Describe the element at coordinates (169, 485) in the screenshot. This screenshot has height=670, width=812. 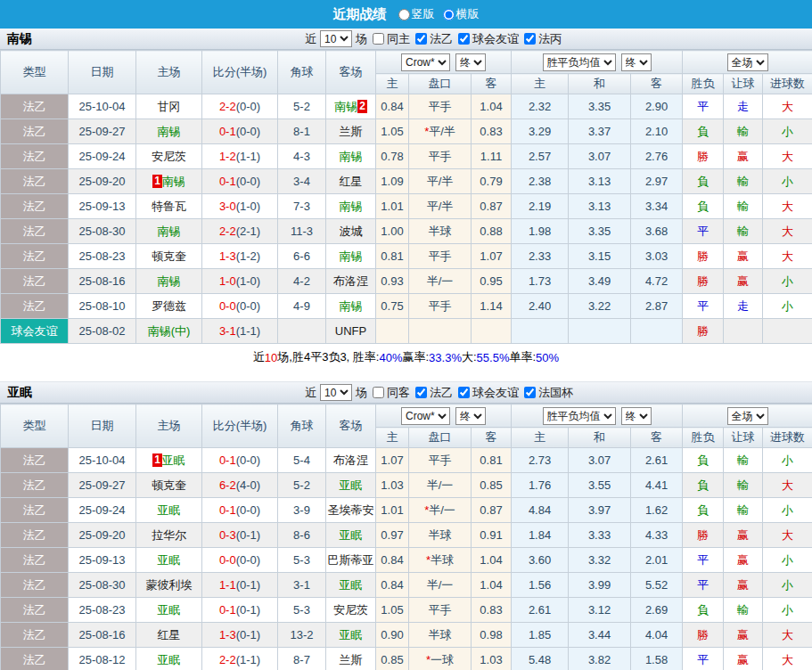
I see `team-name-text: 顿克奎` at that location.